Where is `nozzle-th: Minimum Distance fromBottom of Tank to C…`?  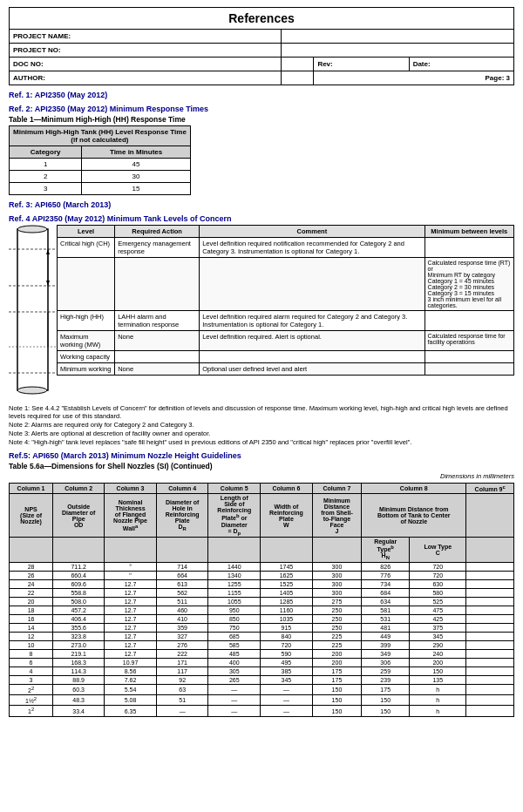 nozzle-th: Minimum Distance fromBottom of Tank to C… is located at coordinates (414, 516).